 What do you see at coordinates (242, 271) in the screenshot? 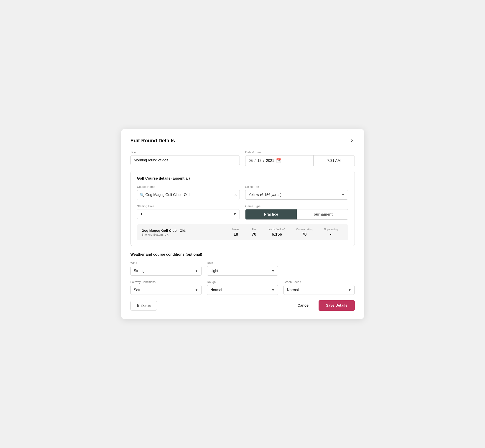
I see `rain-select-wrap: NoneLightModerateHeavy ▼` at bounding box center [242, 271].